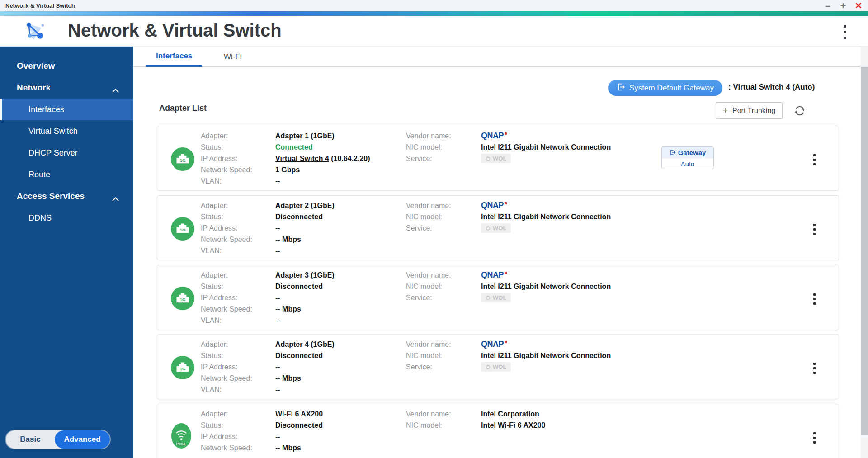  What do you see at coordinates (175, 31) in the screenshot?
I see `page-title: Network & Virtual Switch` at bounding box center [175, 31].